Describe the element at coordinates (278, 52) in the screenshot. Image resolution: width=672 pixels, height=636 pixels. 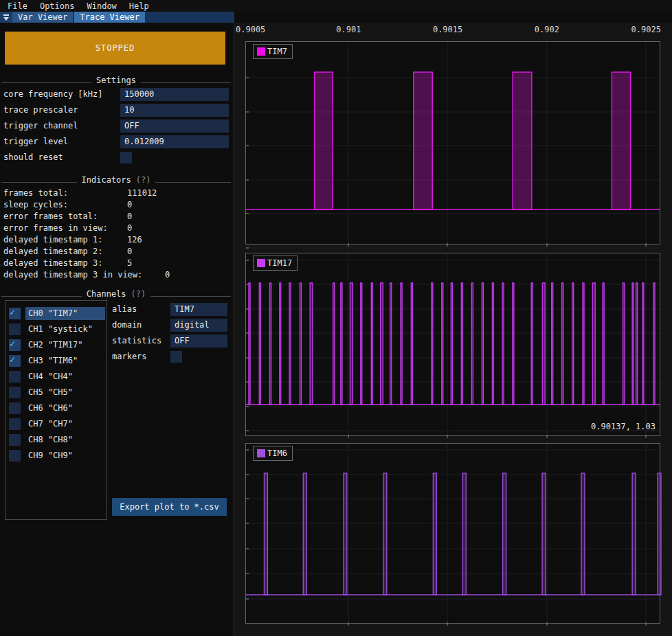
I see `legend-label: TIM7` at that location.